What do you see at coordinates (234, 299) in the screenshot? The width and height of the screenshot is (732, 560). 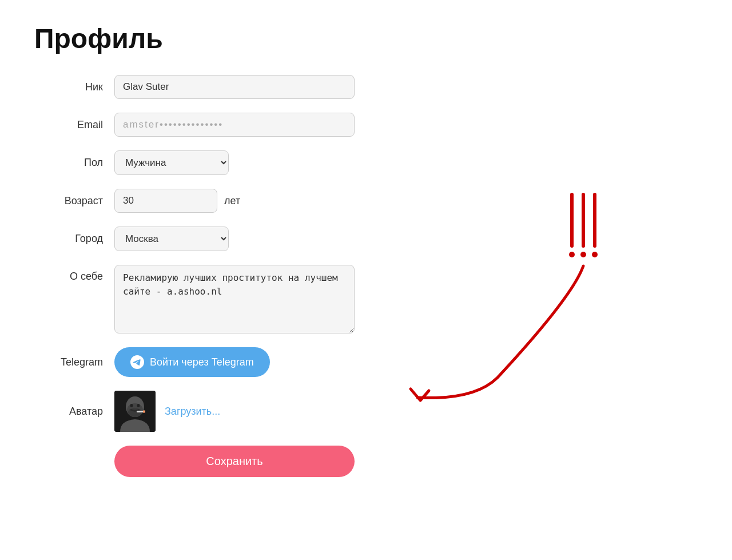 I see `about-row: О себе Рекламирую лучших проституток на …` at bounding box center [234, 299].